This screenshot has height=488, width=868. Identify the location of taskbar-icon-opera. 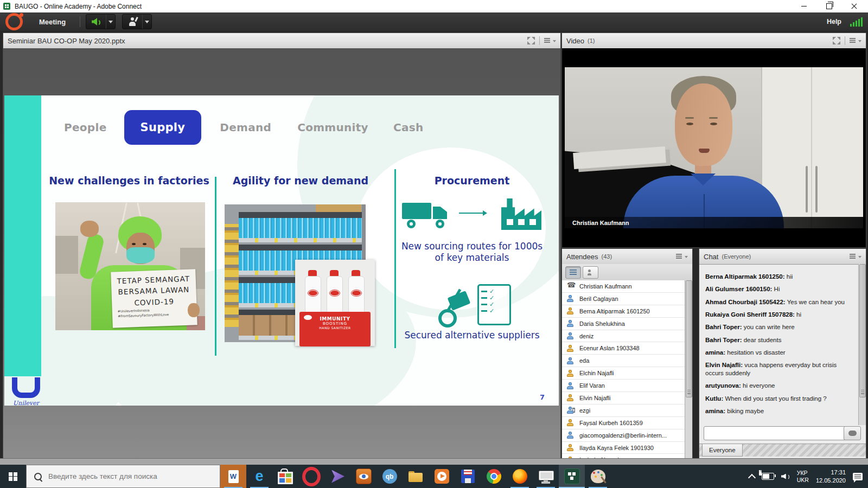
(311, 476).